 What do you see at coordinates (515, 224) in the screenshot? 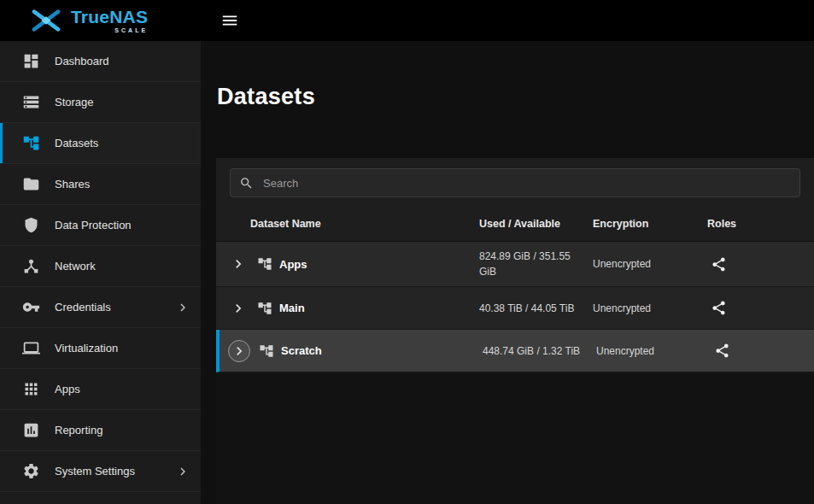
I see `table-header-row: Dataset Name Used / Available Encryption…` at bounding box center [515, 224].